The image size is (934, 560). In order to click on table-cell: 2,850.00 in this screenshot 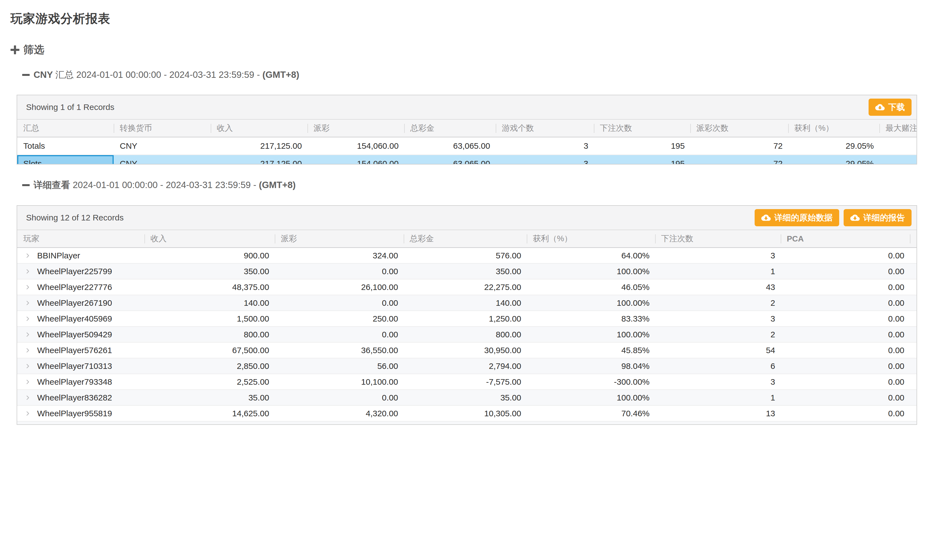, I will do `click(209, 366)`.